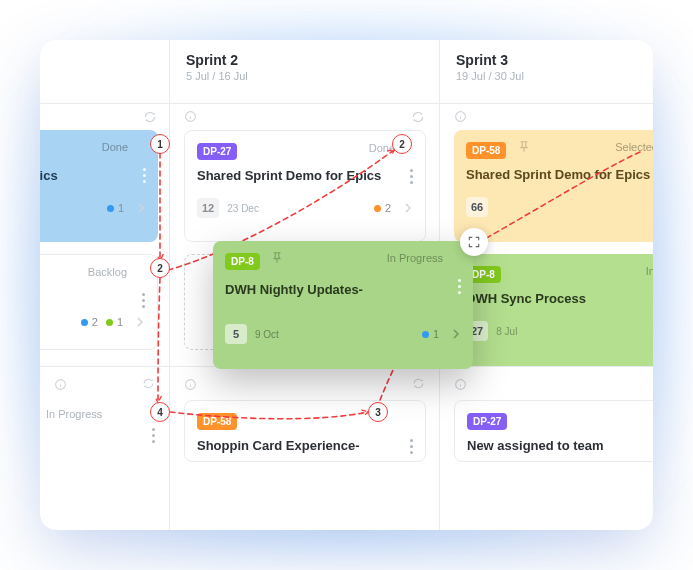  Describe the element at coordinates (104, 72) in the screenshot. I see `column-header` at that location.